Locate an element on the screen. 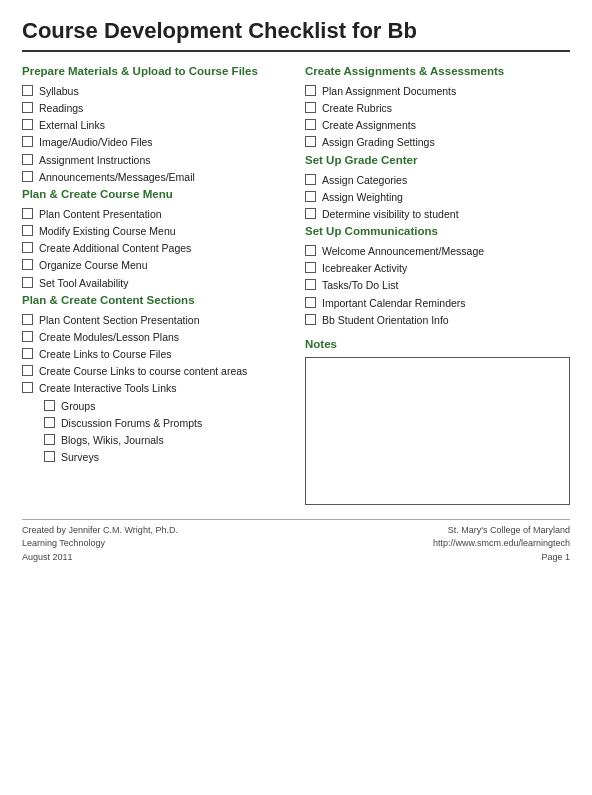  label-surveys: Surveys is located at coordinates (80, 457).